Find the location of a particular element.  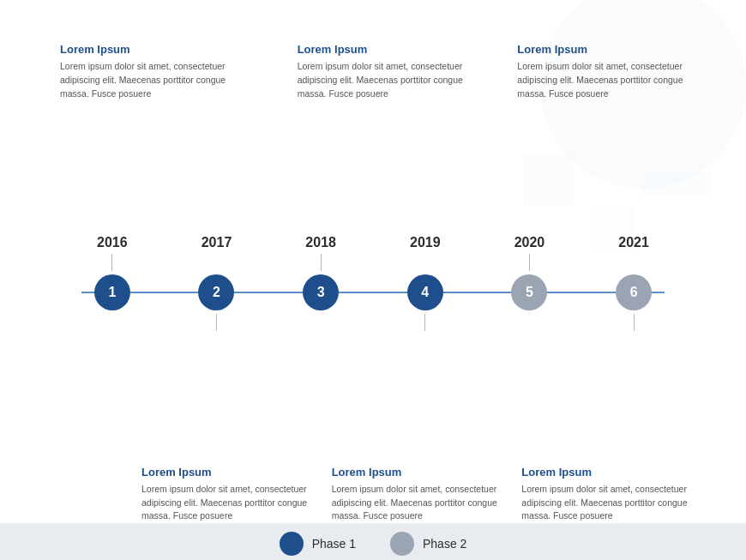

bottom-item-heading-3: Lorem Ipsum is located at coordinates (612, 472).